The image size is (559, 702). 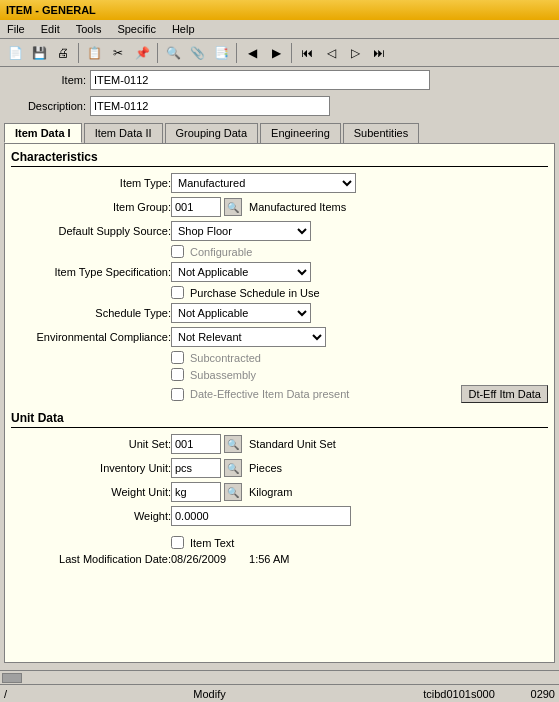 I want to click on purchase-schedule-row: Purchase Schedule in Use, so click(x=280, y=292).